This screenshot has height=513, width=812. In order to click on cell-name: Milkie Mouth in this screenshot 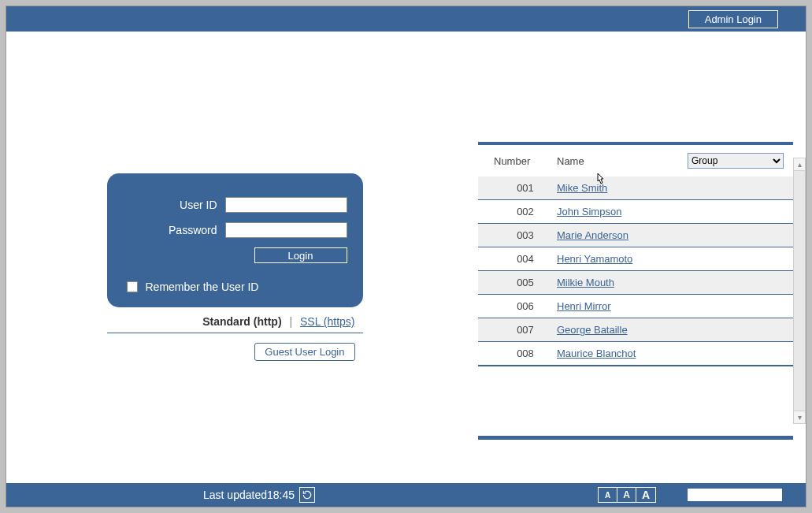, I will do `click(675, 282)`.